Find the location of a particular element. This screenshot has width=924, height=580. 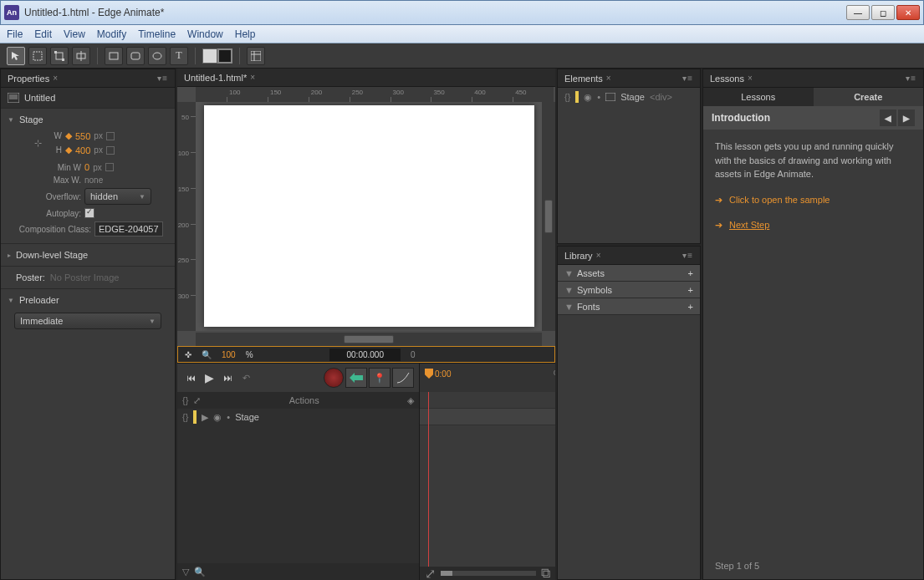

zoom-icon: 🔍 is located at coordinates (207, 354).